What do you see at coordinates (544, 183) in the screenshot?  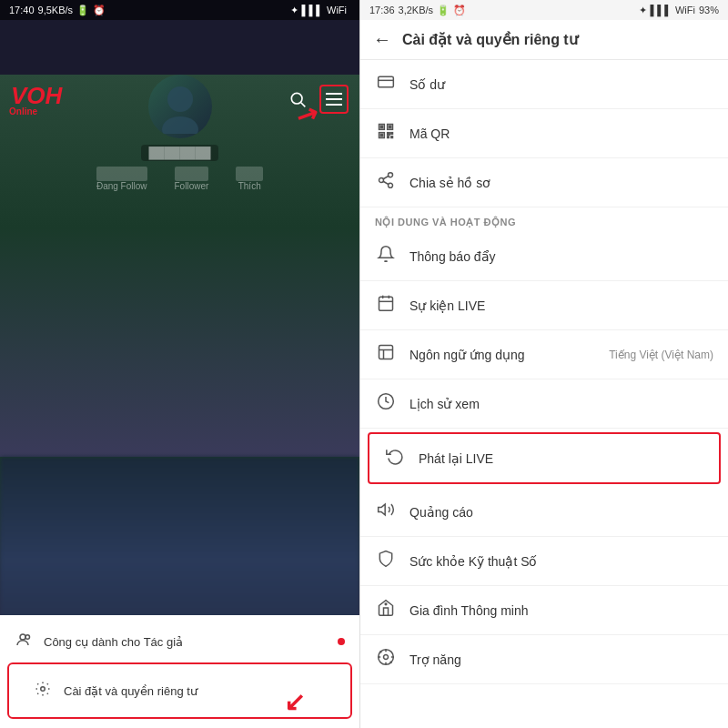 I see `settings-item-chia-se-ho-so: Chia sẻ hồ sơ` at bounding box center [544, 183].